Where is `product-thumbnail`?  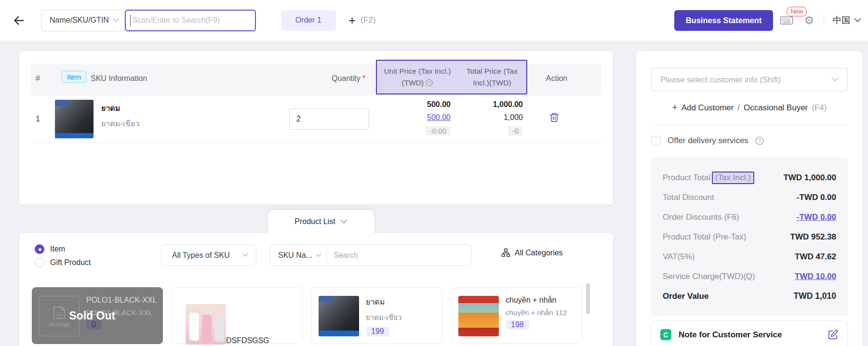 product-thumbnail is located at coordinates (74, 119).